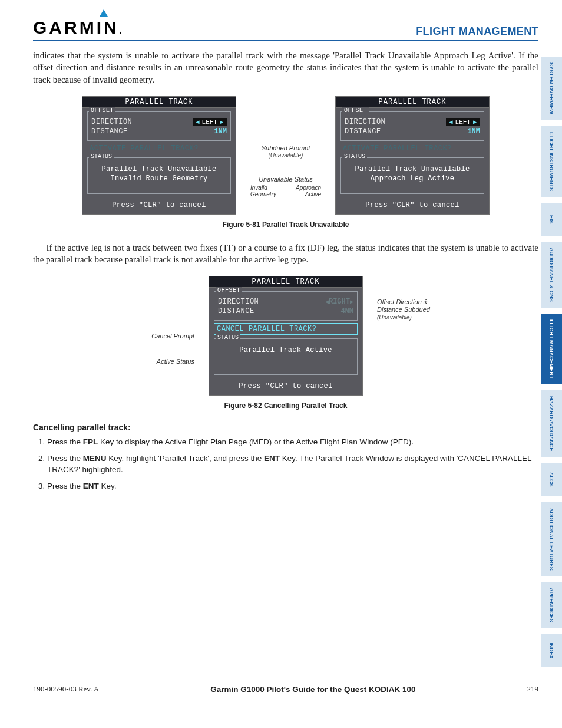  What do you see at coordinates (551, 605) in the screenshot?
I see `tab-appendices: APPENDICES` at bounding box center [551, 605].